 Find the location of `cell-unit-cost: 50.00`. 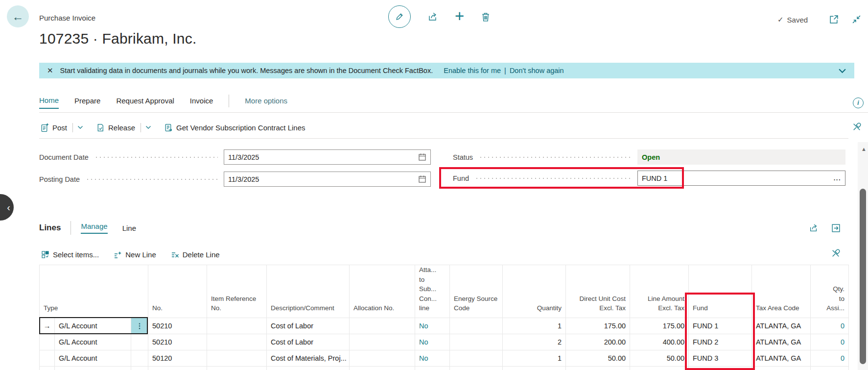

cell-unit-cost: 50.00 is located at coordinates (598, 358).